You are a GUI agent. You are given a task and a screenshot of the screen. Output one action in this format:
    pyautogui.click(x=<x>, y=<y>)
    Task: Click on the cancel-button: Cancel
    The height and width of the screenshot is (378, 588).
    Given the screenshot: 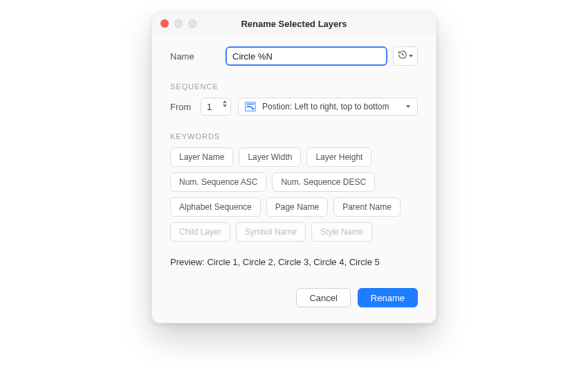 What is the action you would take?
    pyautogui.click(x=323, y=298)
    